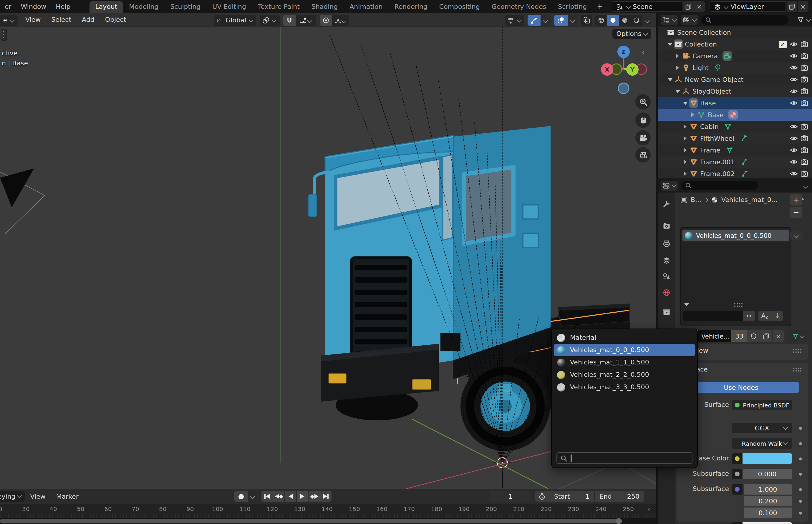 The height and width of the screenshot is (524, 812). What do you see at coordinates (116, 20) in the screenshot?
I see `viewport-menu-object: Object` at bounding box center [116, 20].